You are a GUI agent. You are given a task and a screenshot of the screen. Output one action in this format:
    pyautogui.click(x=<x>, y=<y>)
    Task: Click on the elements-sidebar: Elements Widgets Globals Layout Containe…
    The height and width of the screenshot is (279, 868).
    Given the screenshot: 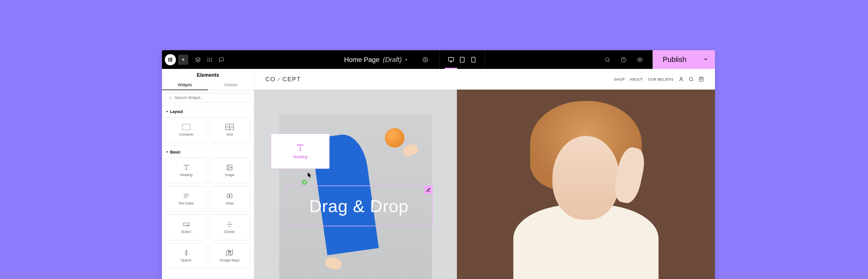 What is the action you would take?
    pyautogui.click(x=208, y=174)
    